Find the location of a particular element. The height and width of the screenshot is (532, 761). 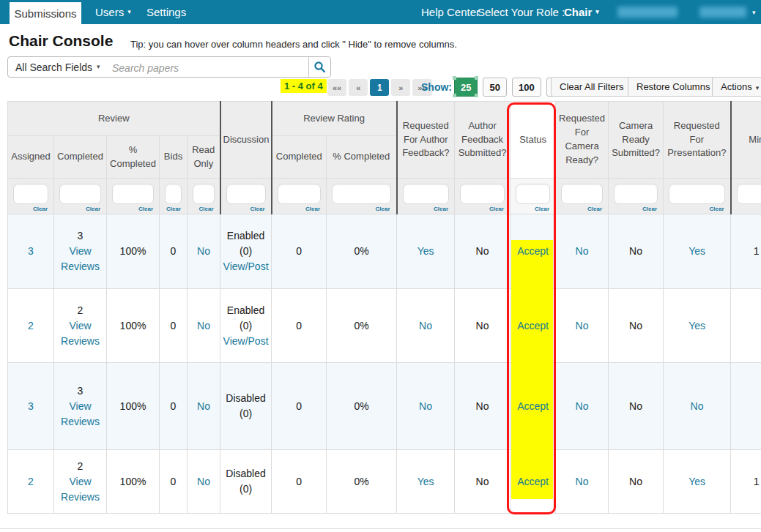

search-input is located at coordinates (204, 67).